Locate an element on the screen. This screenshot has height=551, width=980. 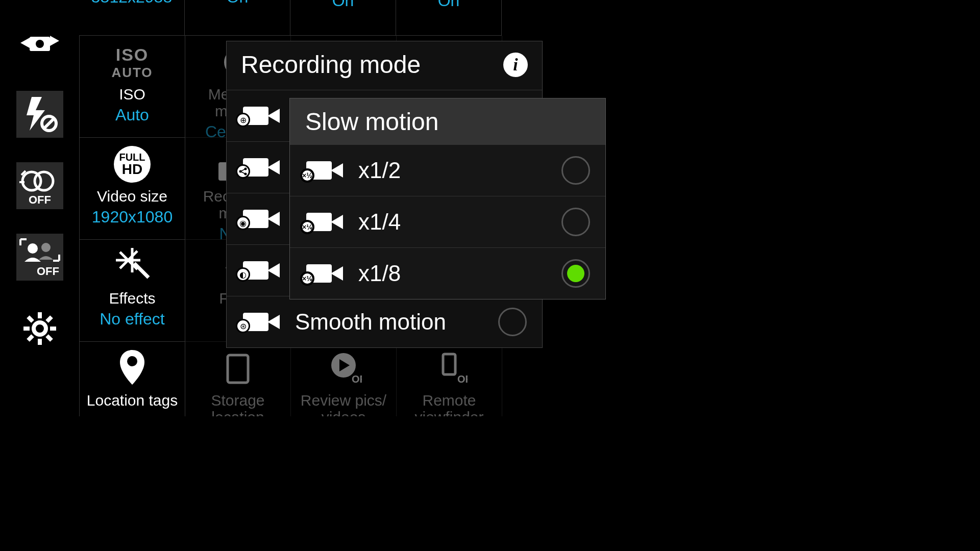
remote-icon: OFF is located at coordinates (449, 364).